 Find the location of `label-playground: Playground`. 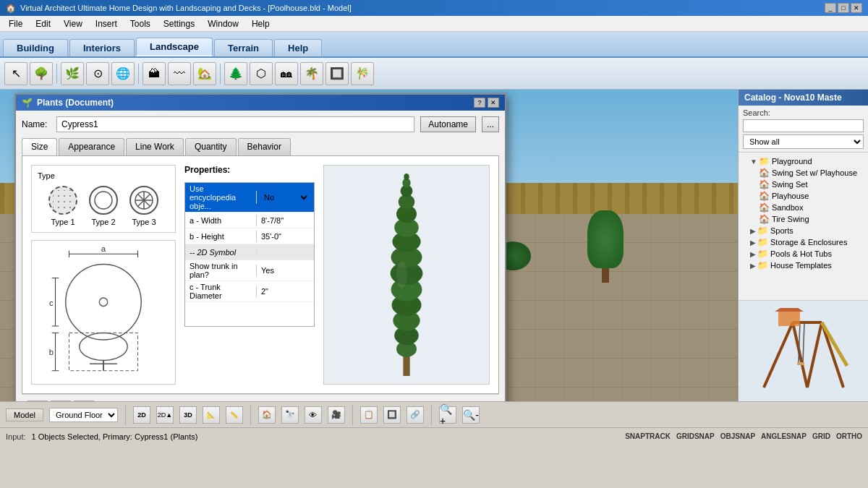

label-playground: Playground is located at coordinates (792, 161).